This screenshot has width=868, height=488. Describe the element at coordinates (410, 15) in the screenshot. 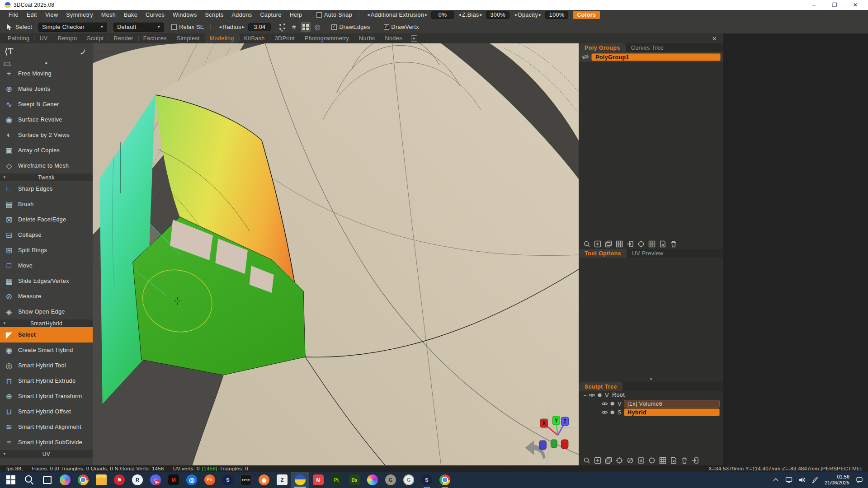

I see `additional-extrusion-spinner: ◀ Additional Extrusion ▶ 0%` at that location.